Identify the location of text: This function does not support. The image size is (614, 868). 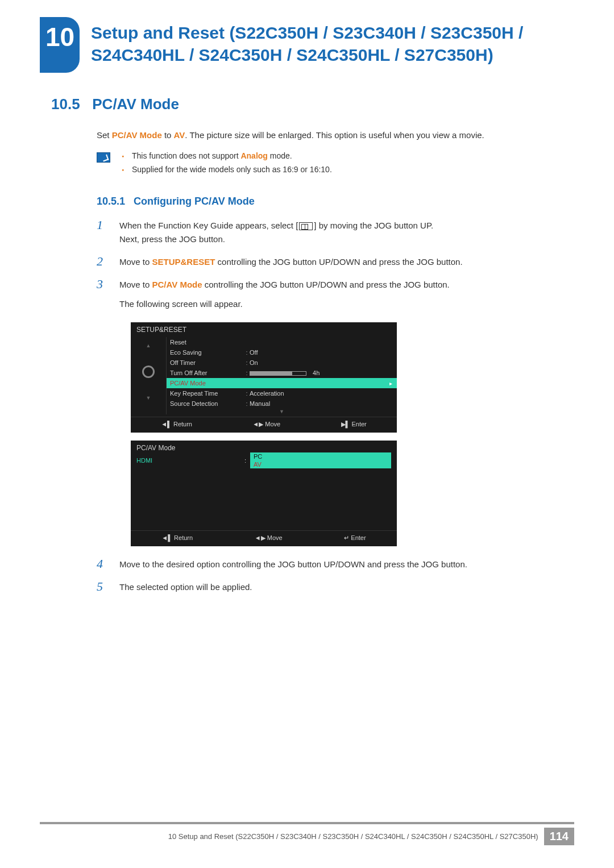
(186, 156).